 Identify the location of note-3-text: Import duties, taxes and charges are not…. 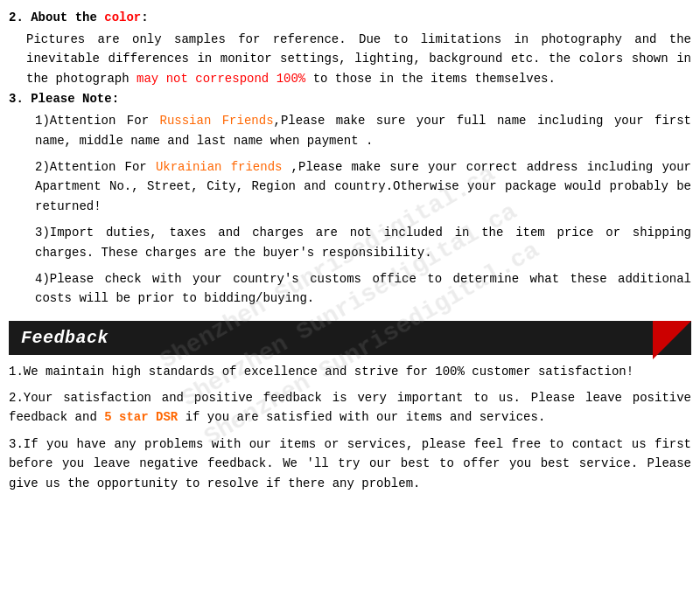
(363, 242).